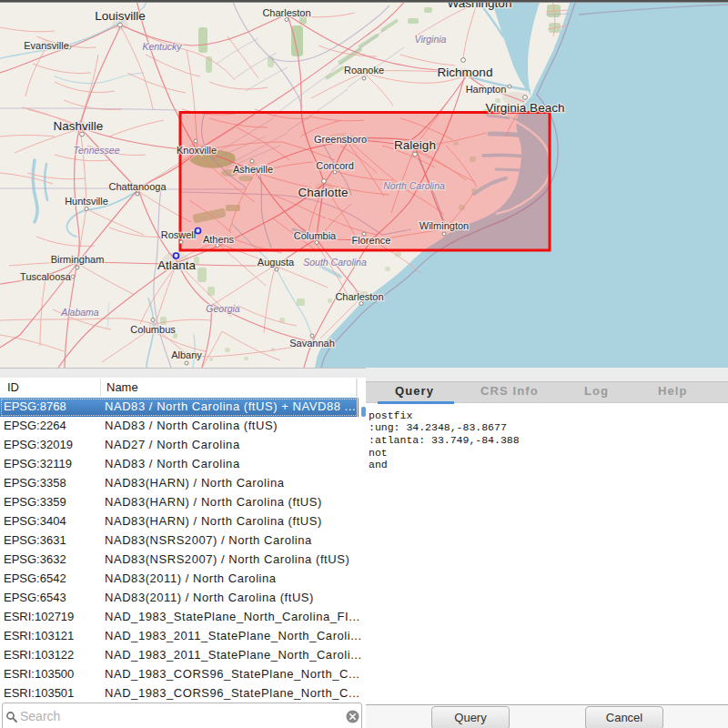 The image size is (728, 728). Describe the element at coordinates (223, 308) in the screenshot. I see `svg-text: Georgia` at that location.